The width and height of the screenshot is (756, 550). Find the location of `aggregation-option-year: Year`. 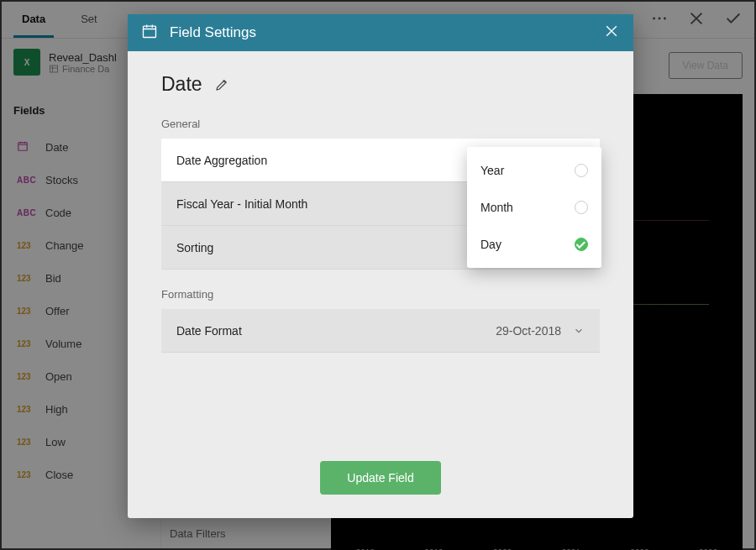

aggregation-option-year: Year is located at coordinates (534, 170).